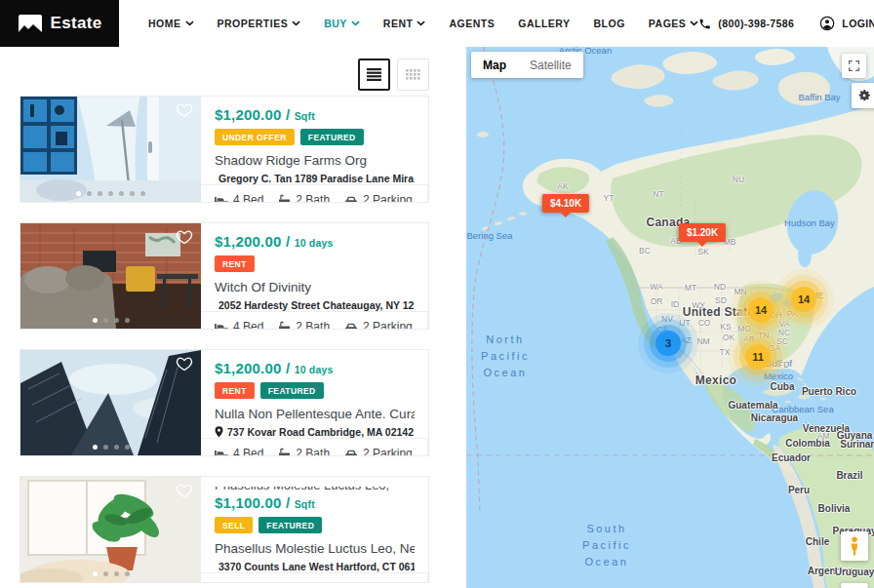 This screenshot has width=874, height=588. What do you see at coordinates (224, 149) in the screenshot?
I see `listing-card: $1,200.00 / Sqft UNDER OFFER FEATURED Sh…` at bounding box center [224, 149].